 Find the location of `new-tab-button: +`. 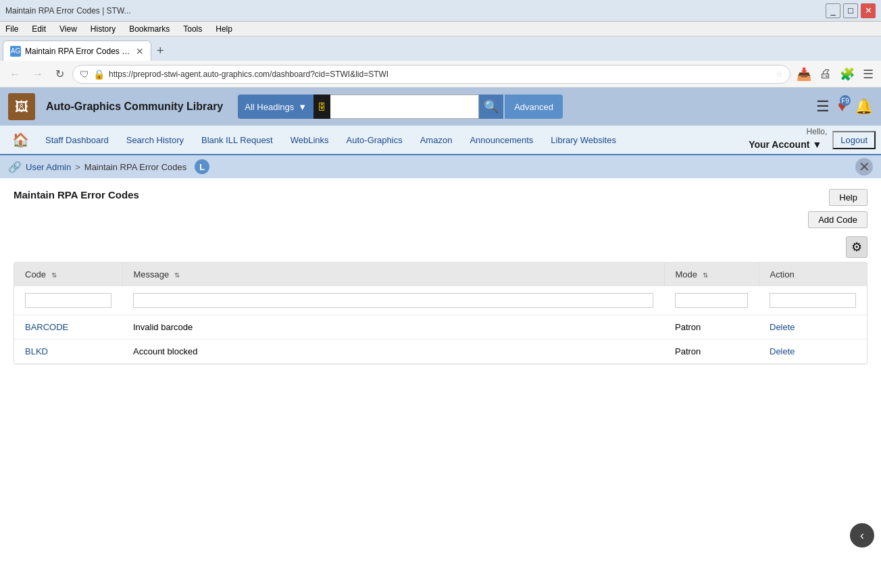

new-tab-button: + is located at coordinates (161, 51).